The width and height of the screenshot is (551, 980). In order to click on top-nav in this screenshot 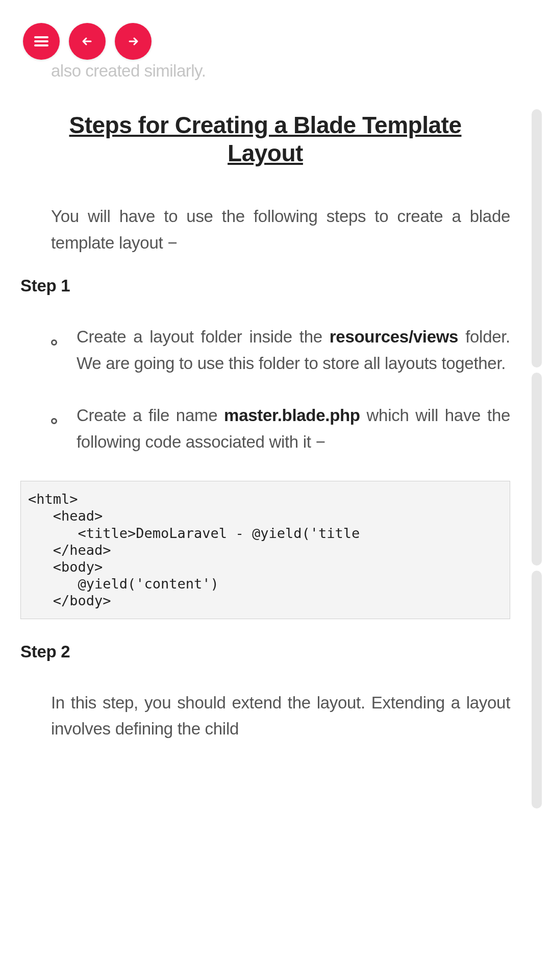, I will do `click(87, 41)`.